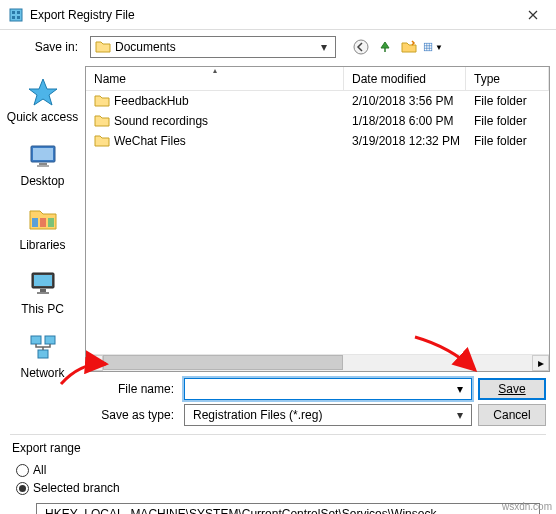 Image resolution: width=556 pixels, height=514 pixels. Describe the element at coordinates (278, 47) in the screenshot. I see `save-in-row: Save in: Documents ▾ ▼` at that location.